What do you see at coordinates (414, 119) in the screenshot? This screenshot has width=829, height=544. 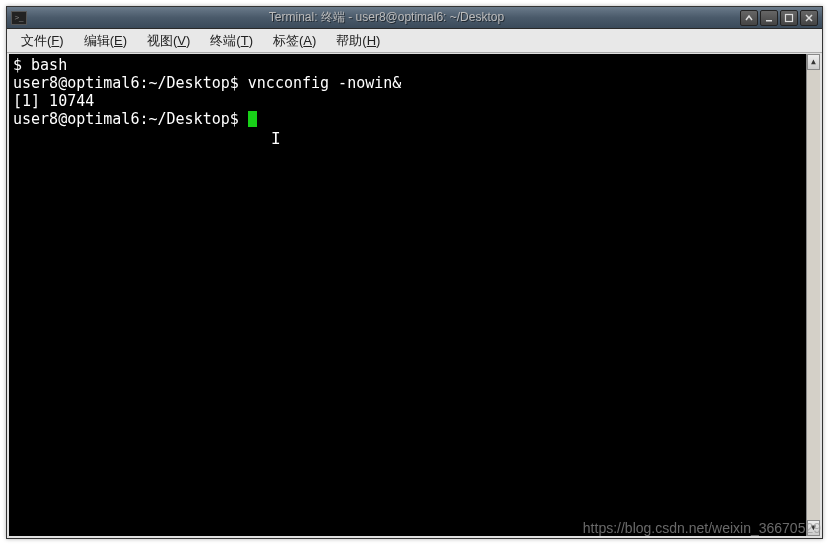 I see `terminal-prompt-line: user8@optimal6:~/Desktop$` at bounding box center [414, 119].